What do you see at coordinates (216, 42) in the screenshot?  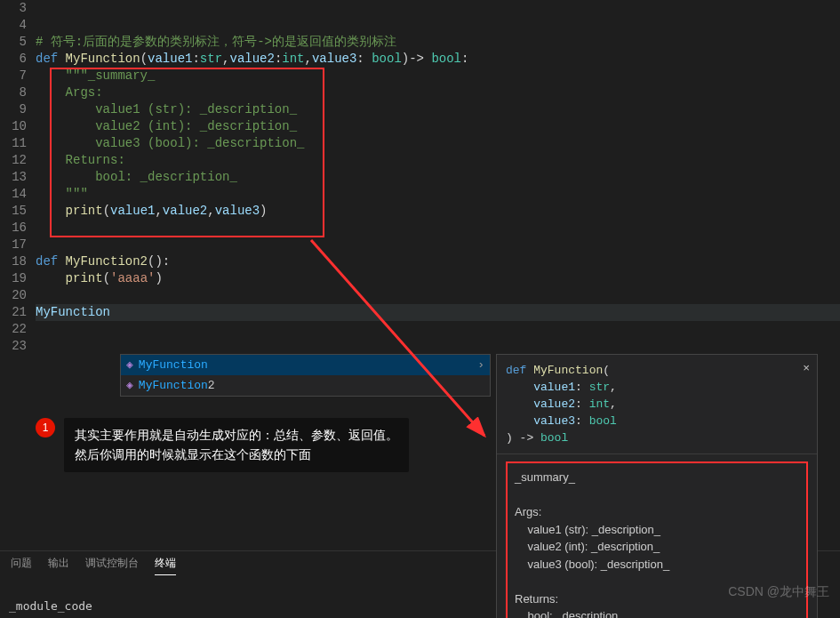 I see `comment: # 符号:后面的是参数的类别标注，符号->的是返回值的类别标注` at bounding box center [216, 42].